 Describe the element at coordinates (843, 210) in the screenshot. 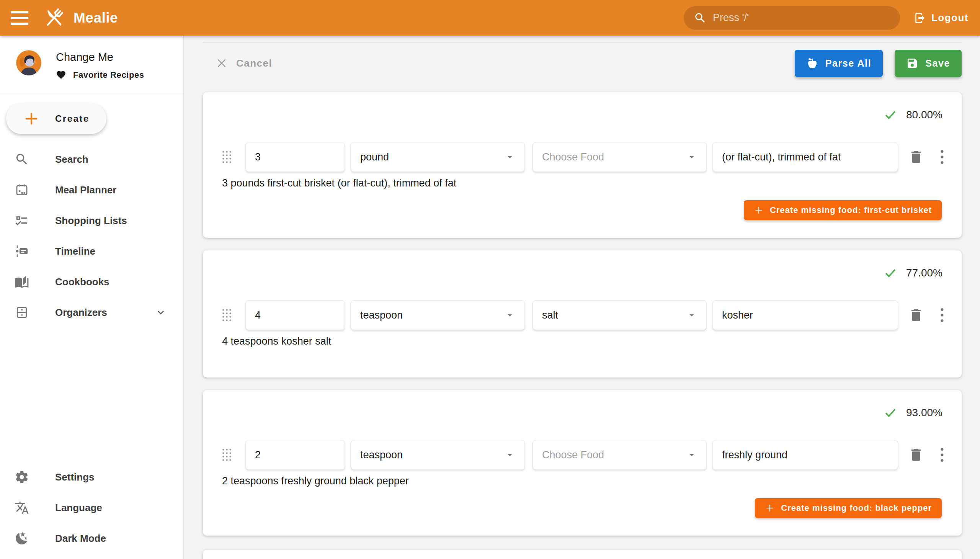

I see `create-missing-food-button: Create missing food: first-cut brisket` at that location.